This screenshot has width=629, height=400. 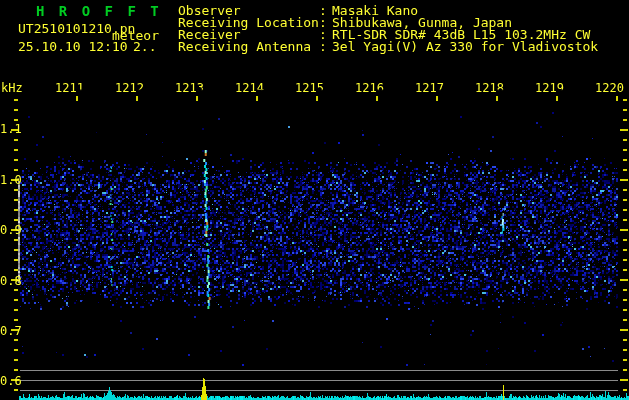 I want to click on freq-label: 1.1, so click(x=11, y=129).